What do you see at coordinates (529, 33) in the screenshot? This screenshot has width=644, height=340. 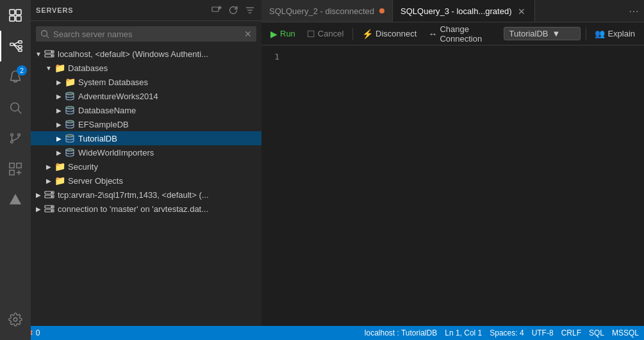 I see `database-name: TutorialDB` at bounding box center [529, 33].